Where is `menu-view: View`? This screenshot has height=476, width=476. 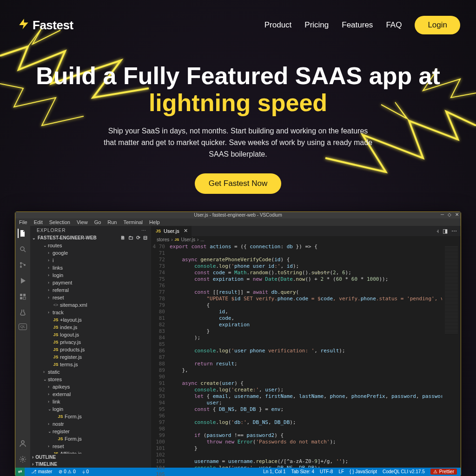
menu-view: View is located at coordinates (82, 222).